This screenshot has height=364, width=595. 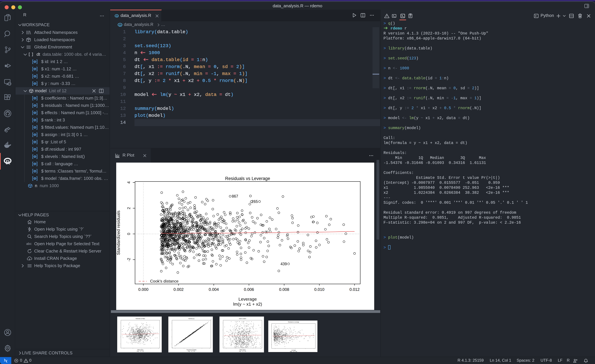 What do you see at coordinates (319, 289) in the screenshot?
I see `svg-text: 0.010` at bounding box center [319, 289].